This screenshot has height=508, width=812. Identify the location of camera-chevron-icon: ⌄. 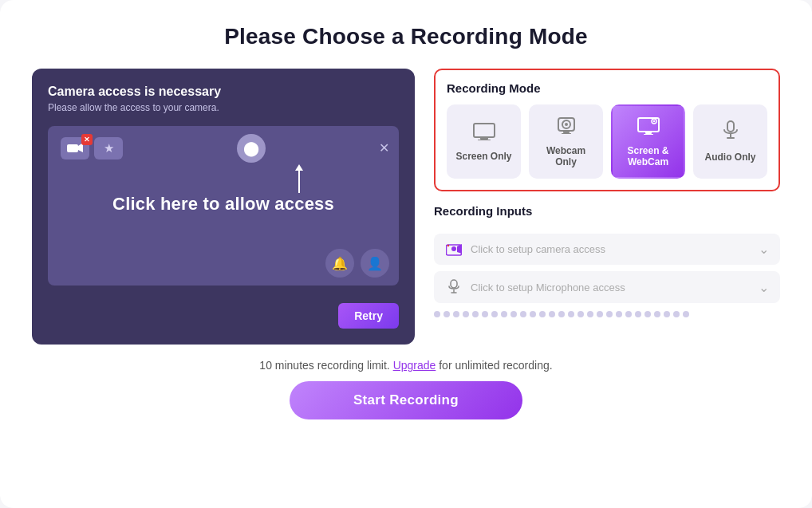
(764, 249).